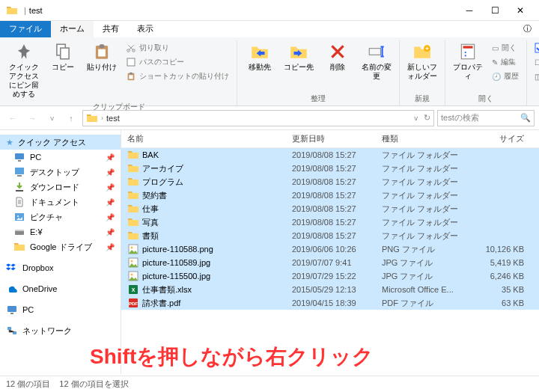  What do you see at coordinates (299, 61) in the screenshot?
I see `copyto-button: コピー先` at bounding box center [299, 61].